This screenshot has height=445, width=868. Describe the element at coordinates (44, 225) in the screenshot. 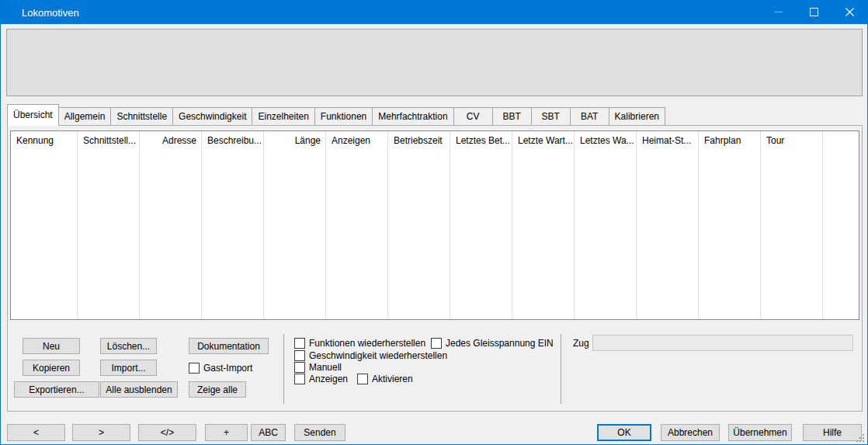

I see `column-header-kennung: Kennung` at that location.